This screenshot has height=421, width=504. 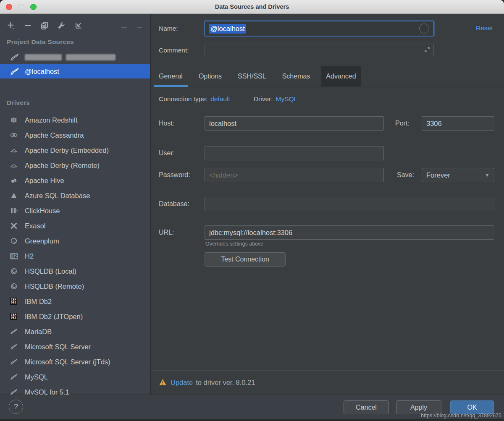 What do you see at coordinates (458, 175) in the screenshot?
I see `save-dropdown: Forever ▼` at bounding box center [458, 175].